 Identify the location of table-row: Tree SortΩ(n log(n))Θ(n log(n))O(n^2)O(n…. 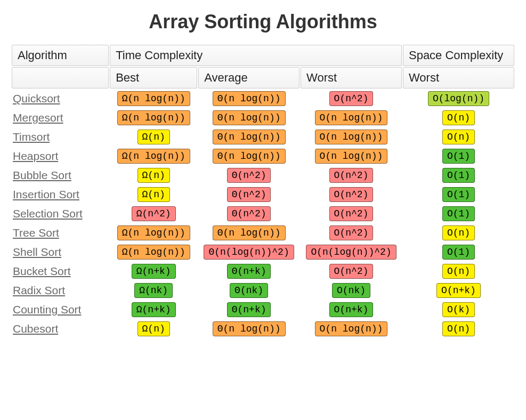
(263, 233).